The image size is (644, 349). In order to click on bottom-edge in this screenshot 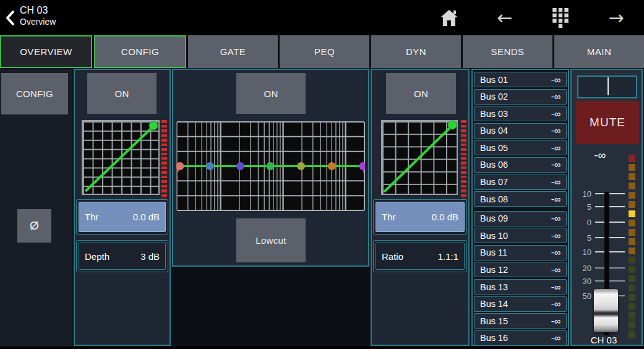, I will do `click(322, 348)`.